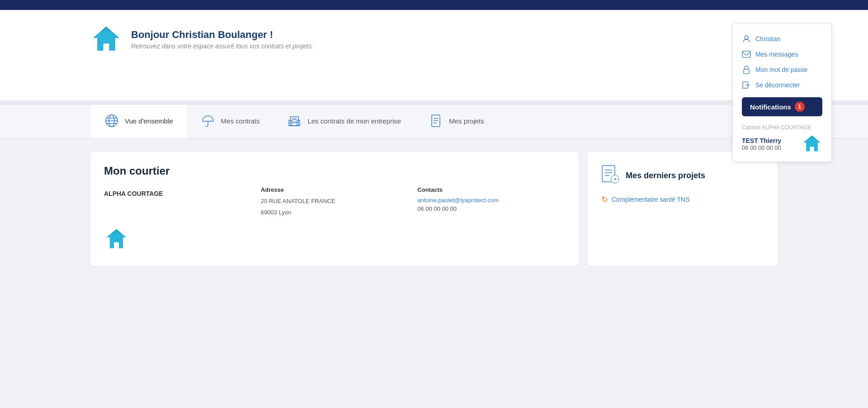  I want to click on notifications-badge: 1, so click(800, 107).